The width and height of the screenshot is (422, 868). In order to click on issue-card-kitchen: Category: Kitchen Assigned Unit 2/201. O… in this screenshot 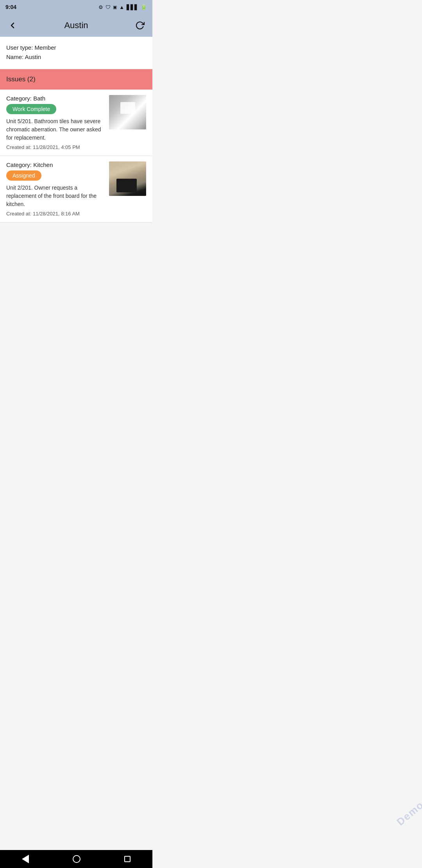, I will do `click(76, 189)`.